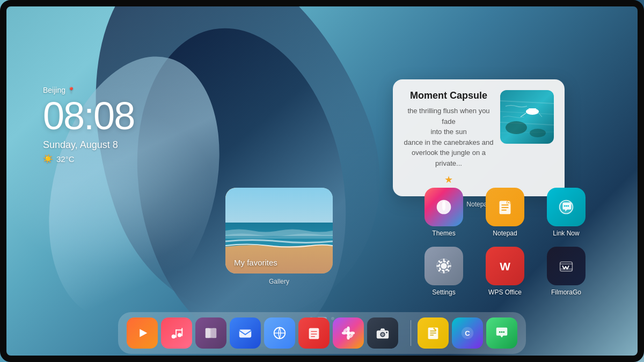 Image resolution: width=644 pixels, height=362 pixels. What do you see at coordinates (314, 333) in the screenshot?
I see `dock-icon-notes` at bounding box center [314, 333].